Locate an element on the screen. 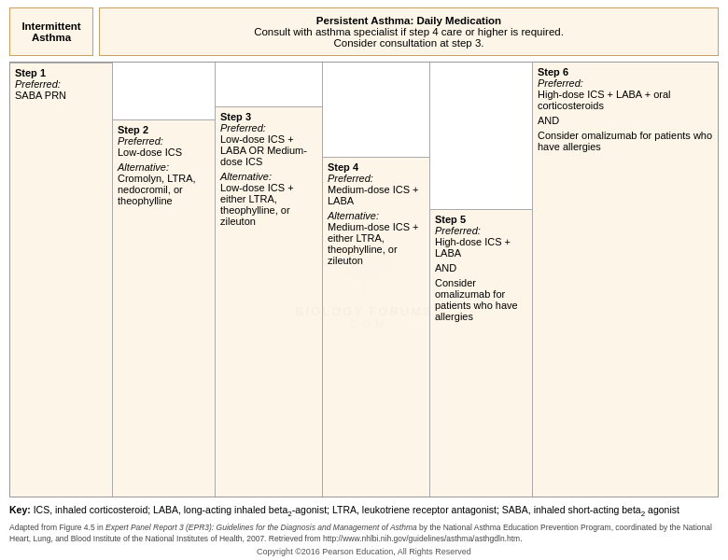  step2-alt: Cromolyn, LTRA, nedocromil, or theophyll… is located at coordinates (164, 189).